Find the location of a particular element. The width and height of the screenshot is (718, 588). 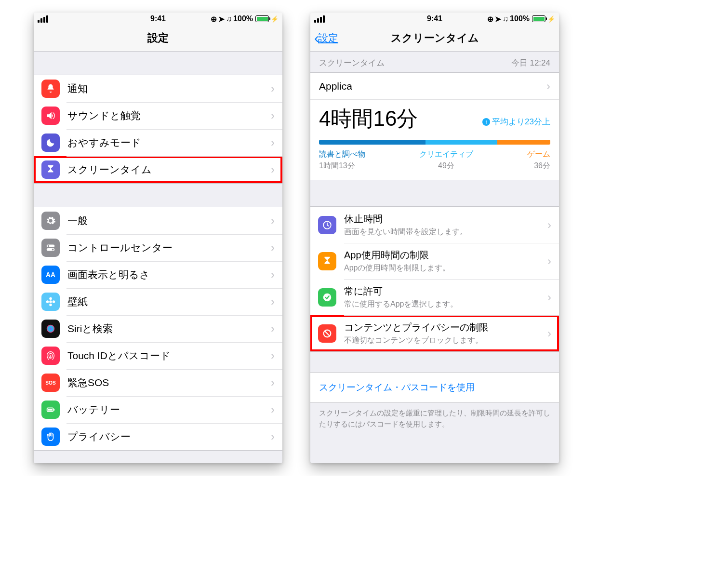

row-label: コントロールセンター is located at coordinates (169, 248).